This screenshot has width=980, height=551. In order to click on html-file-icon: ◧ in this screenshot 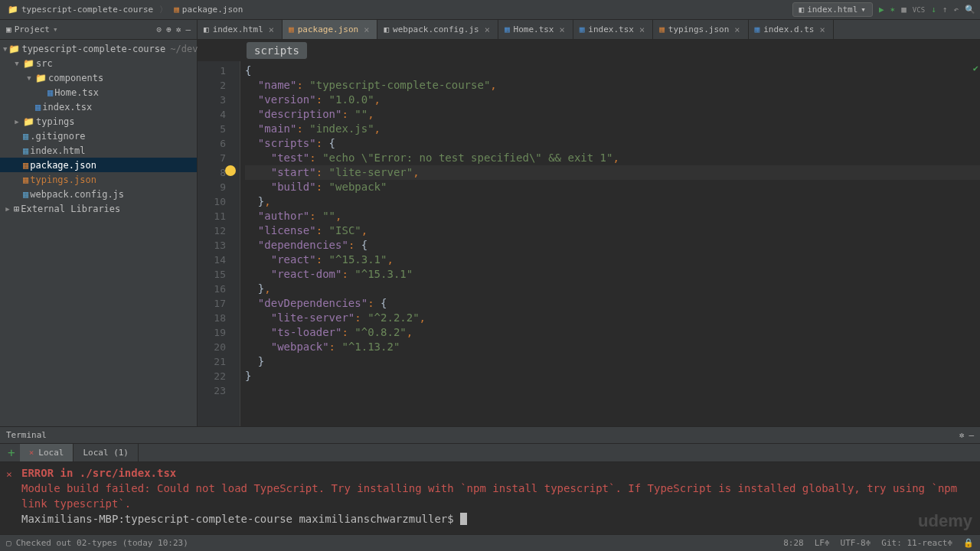, I will do `click(802, 9)`.